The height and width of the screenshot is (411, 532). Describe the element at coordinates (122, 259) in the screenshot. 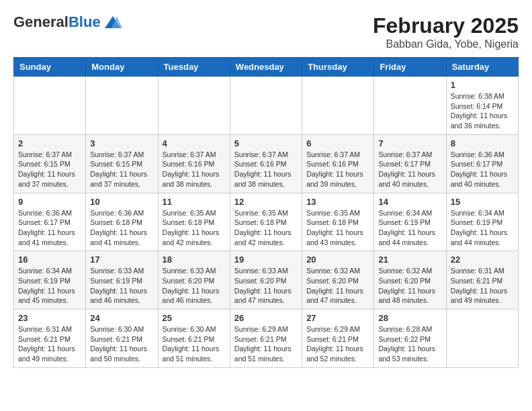

I see `day-number: 17` at that location.